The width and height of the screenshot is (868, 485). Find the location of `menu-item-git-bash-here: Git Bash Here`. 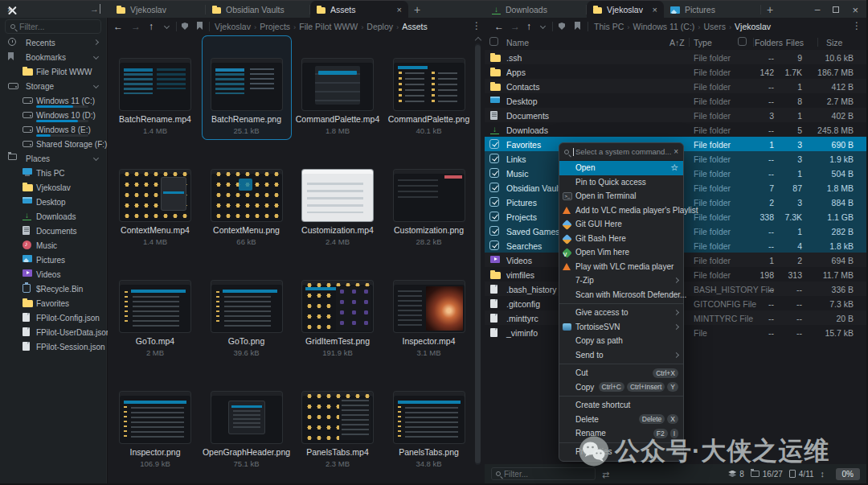

menu-item-git-bash-here: Git Bash Here is located at coordinates (621, 239).